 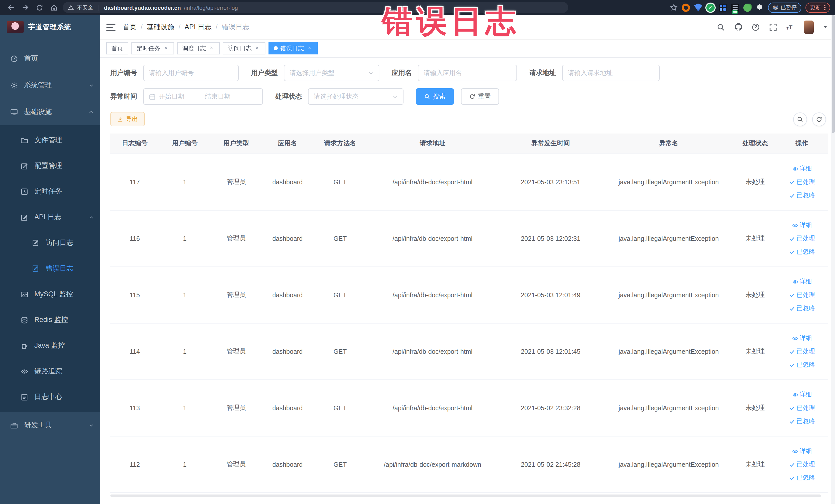 What do you see at coordinates (24, 217) in the screenshot?
I see `apilog-icon` at bounding box center [24, 217].